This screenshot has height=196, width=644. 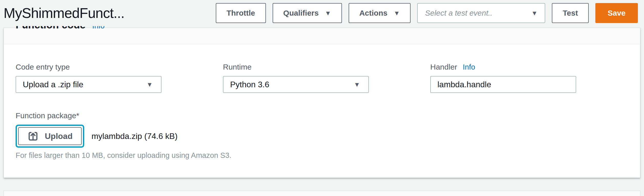 What do you see at coordinates (469, 67) in the screenshot?
I see `handler-info-link: Info` at bounding box center [469, 67].